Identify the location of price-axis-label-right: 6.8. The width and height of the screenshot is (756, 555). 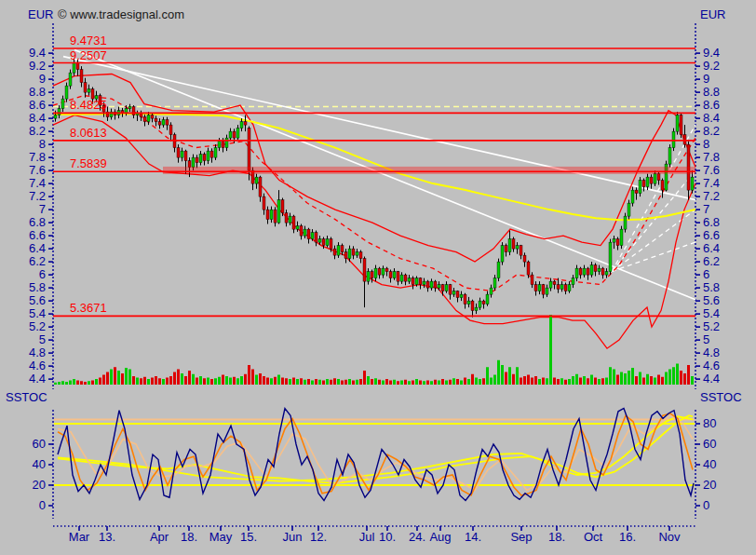
(711, 222).